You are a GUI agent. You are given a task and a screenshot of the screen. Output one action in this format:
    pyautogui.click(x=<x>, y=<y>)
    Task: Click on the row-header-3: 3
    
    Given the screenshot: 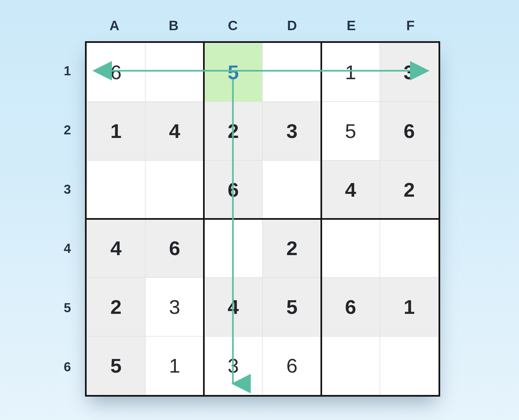 What is the action you would take?
    pyautogui.click(x=67, y=190)
    